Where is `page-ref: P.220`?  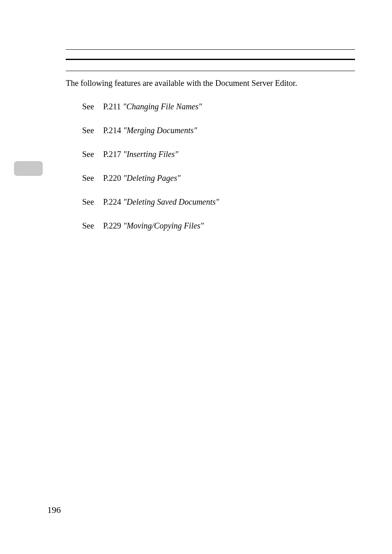
page-ref: P.220 is located at coordinates (112, 178).